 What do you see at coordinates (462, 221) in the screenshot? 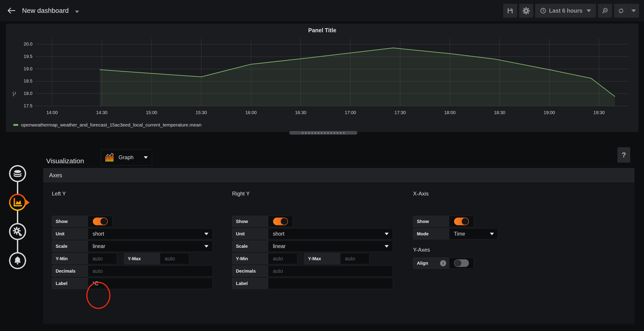
I see `x-axis-show-toggle` at bounding box center [462, 221].